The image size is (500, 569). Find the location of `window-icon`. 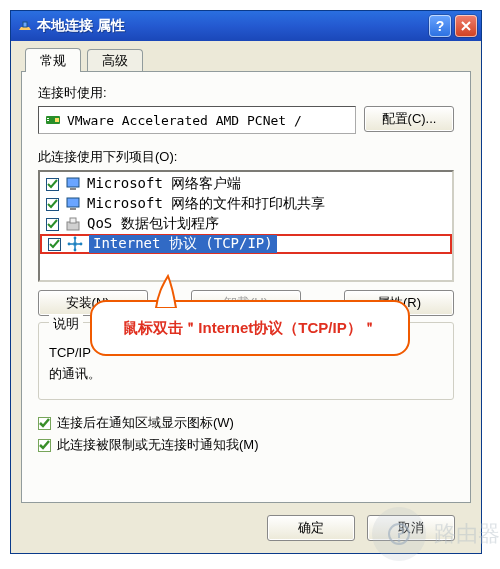

window-icon is located at coordinates (25, 26).